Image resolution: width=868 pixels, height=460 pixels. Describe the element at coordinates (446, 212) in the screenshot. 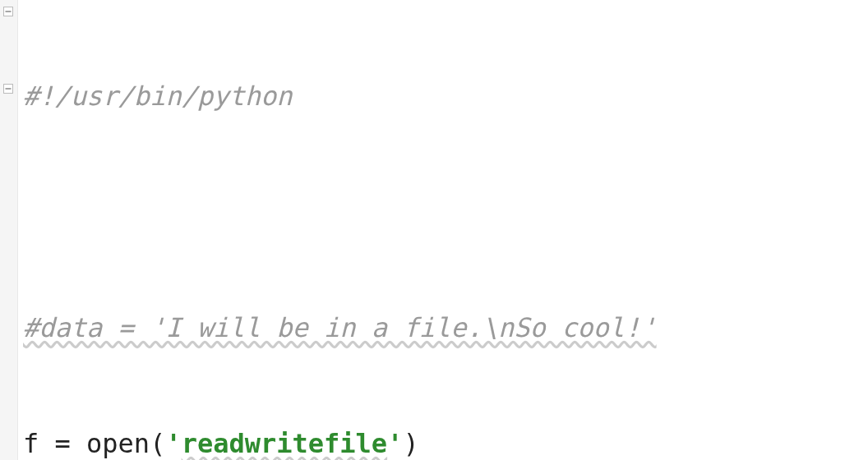

I see `code-line-empty` at that location.